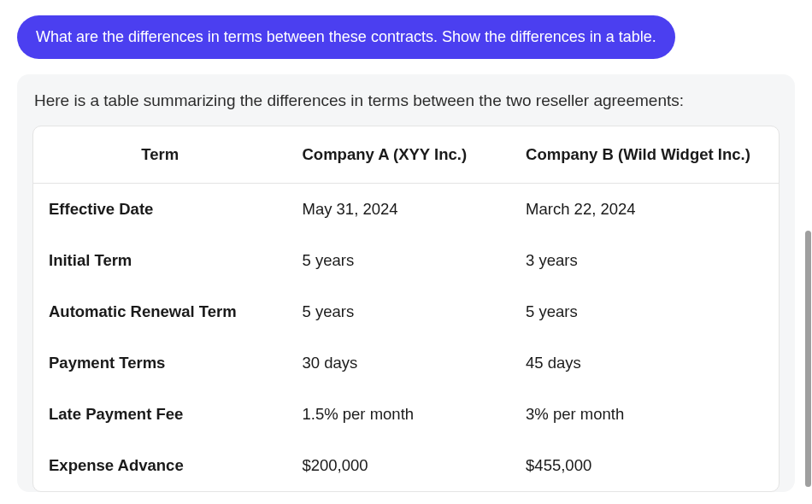 The width and height of the screenshot is (812, 504). What do you see at coordinates (809, 359) in the screenshot?
I see `scrollbar-thumb` at bounding box center [809, 359].